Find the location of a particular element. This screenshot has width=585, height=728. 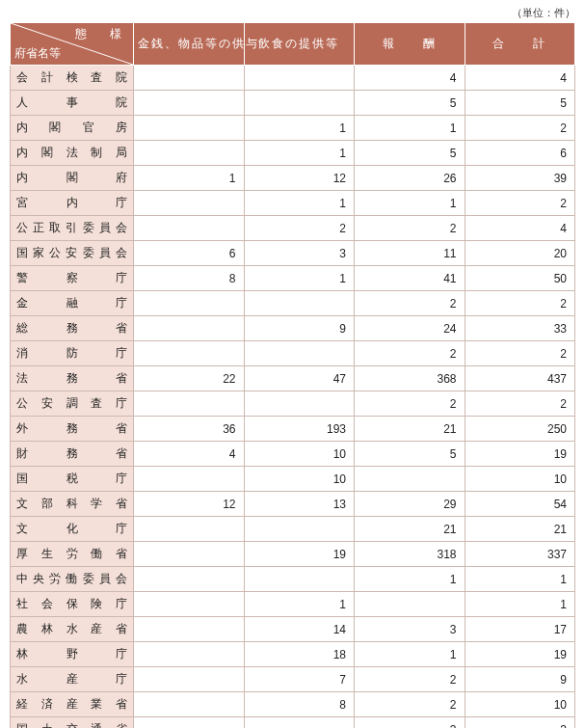

table-row: 文部科学省12132954 is located at coordinates (293, 504).